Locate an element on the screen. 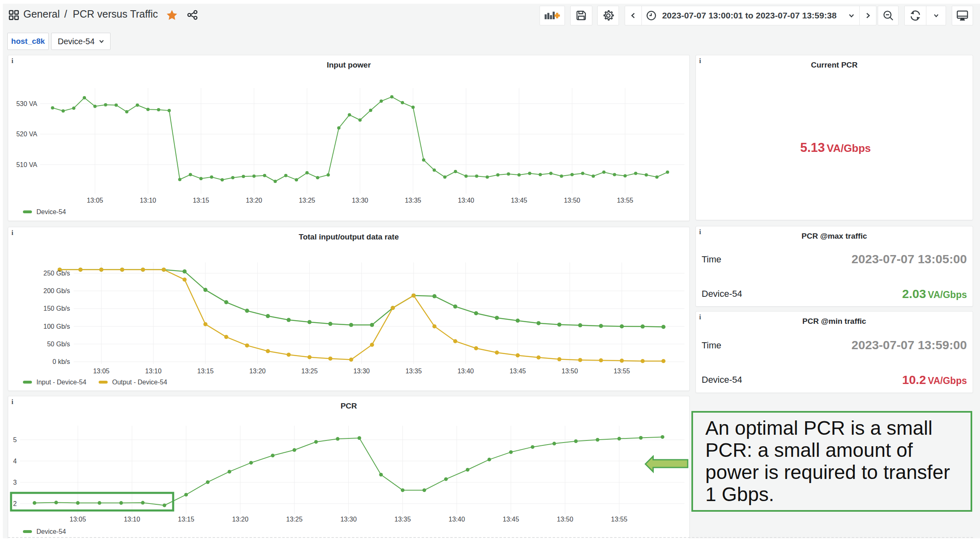 The height and width of the screenshot is (542, 980). svg-text: 4 is located at coordinates (15, 461).